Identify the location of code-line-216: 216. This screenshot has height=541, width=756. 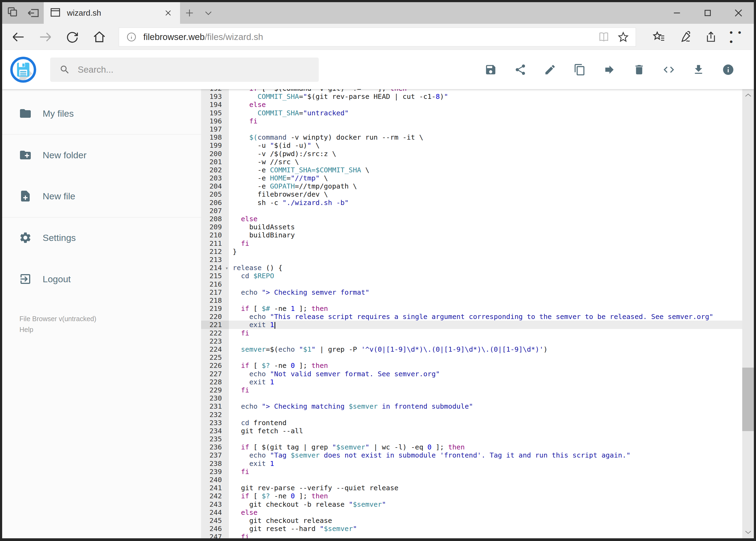
(472, 284).